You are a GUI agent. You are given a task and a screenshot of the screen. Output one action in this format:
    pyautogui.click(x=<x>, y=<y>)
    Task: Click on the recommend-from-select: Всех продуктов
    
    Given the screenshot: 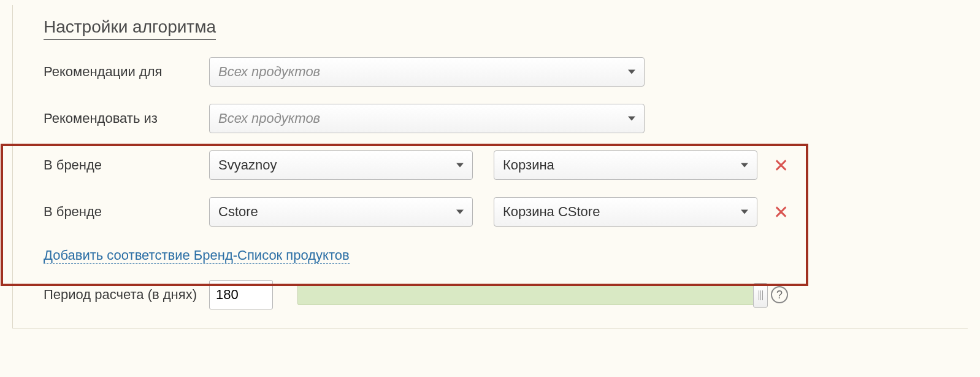 What is the action you would take?
    pyautogui.click(x=427, y=119)
    